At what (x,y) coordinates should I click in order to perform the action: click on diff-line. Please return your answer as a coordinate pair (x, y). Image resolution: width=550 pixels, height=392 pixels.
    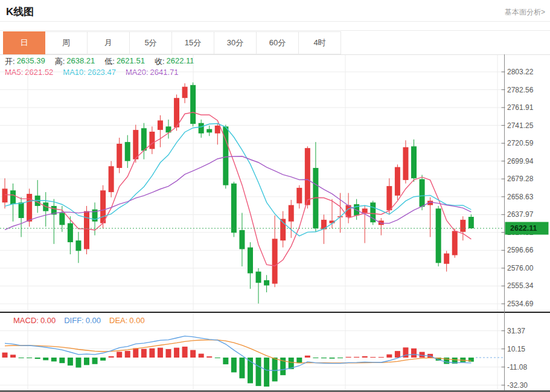
    Looking at the image, I should click on (238, 353).